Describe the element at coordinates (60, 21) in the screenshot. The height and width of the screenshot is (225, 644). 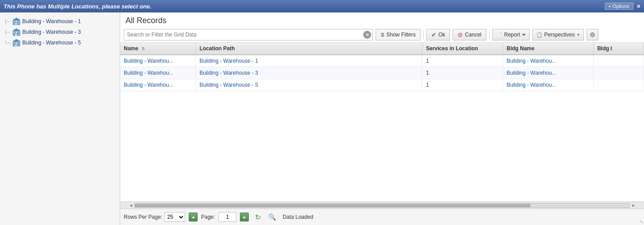
I see `tree-item-1: ├─ Building - Warehouse - 1` at that location.